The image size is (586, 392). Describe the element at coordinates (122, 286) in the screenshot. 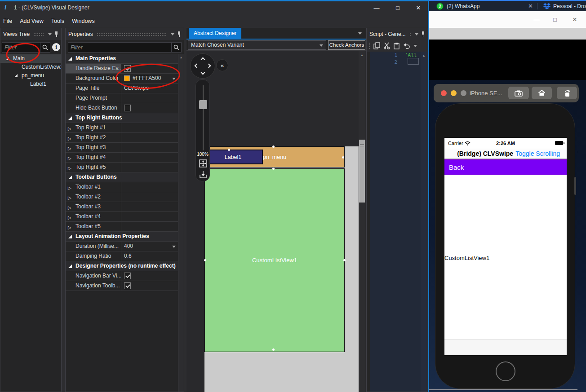

I see `property-row-navigation-toolb: Navigation Toolb...` at that location.